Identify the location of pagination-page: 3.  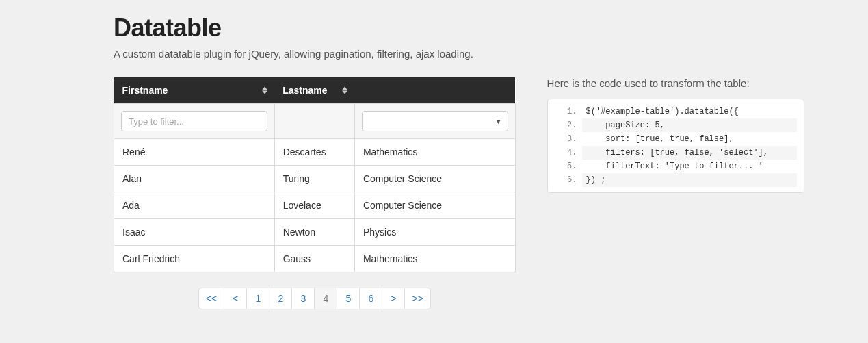
(303, 298).